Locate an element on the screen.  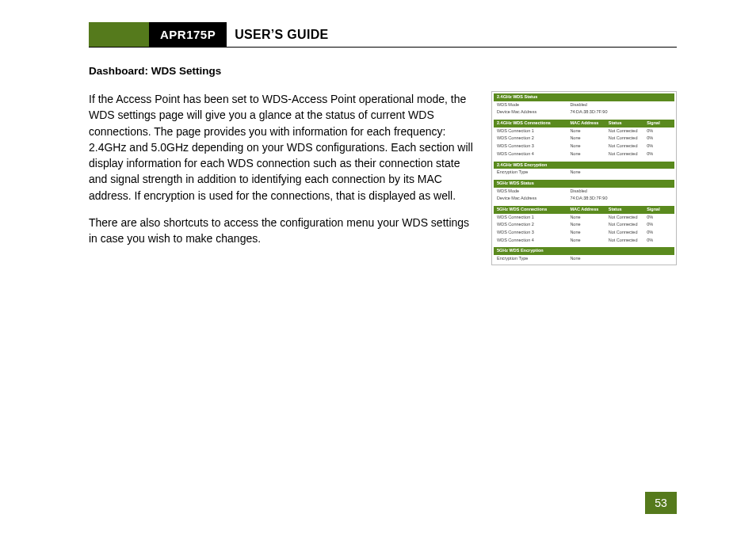
panel-section-title: 5GHz WDS Status is located at coordinates (584, 184).